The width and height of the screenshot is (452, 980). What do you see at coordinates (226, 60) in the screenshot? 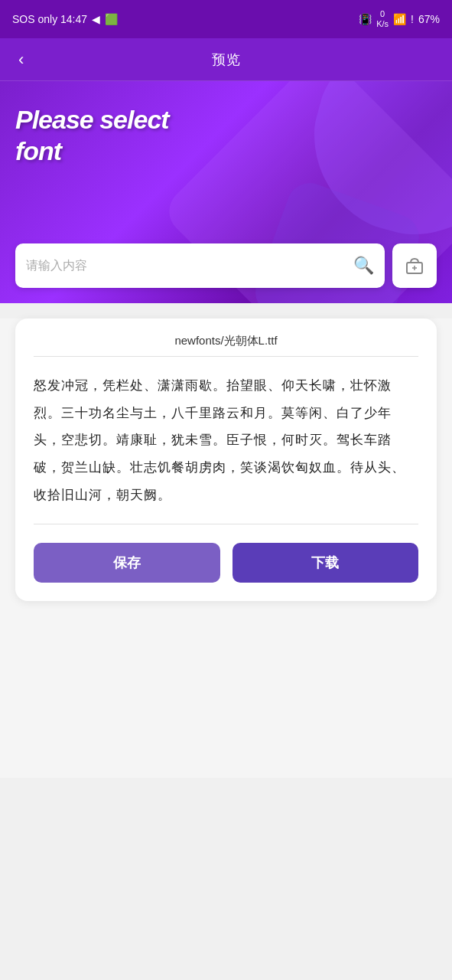
I see `nav-bar: ‹ 预览` at bounding box center [226, 60].